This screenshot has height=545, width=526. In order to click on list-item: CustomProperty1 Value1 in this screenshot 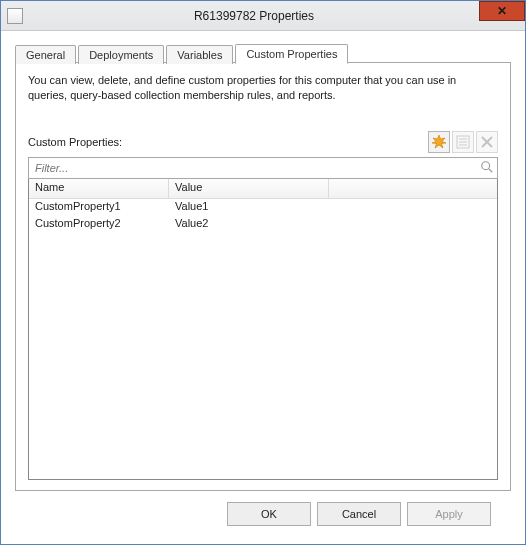, I will do `click(263, 208)`.